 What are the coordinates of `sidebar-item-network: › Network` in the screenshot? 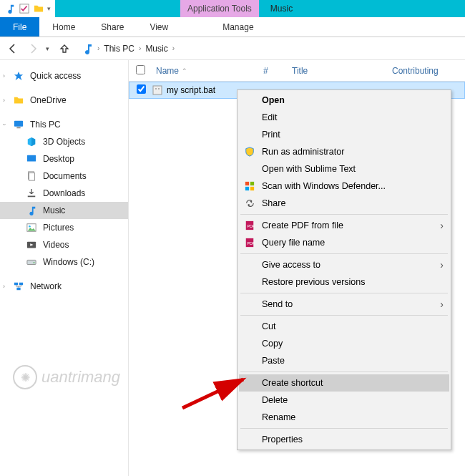 It's located at (64, 286).